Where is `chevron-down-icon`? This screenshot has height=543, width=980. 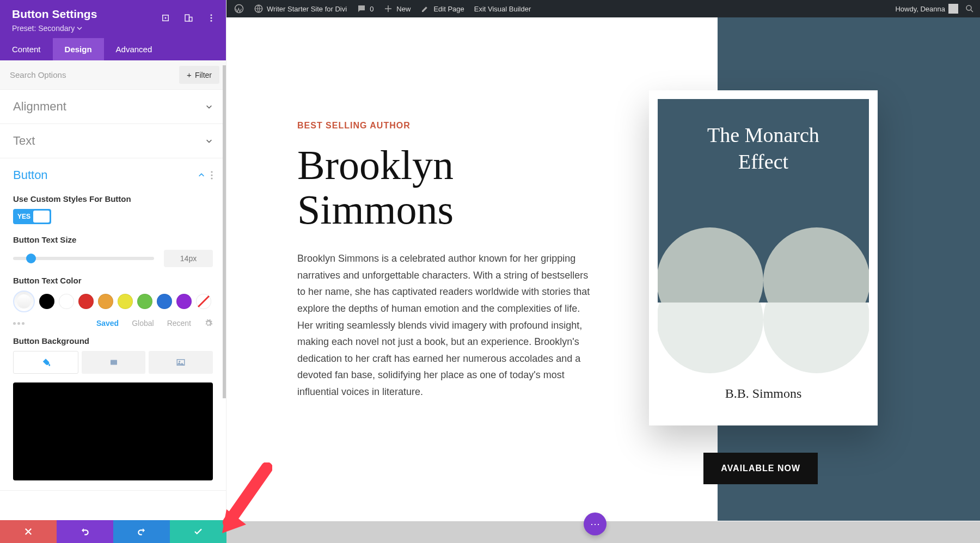
chevron-down-icon is located at coordinates (209, 107).